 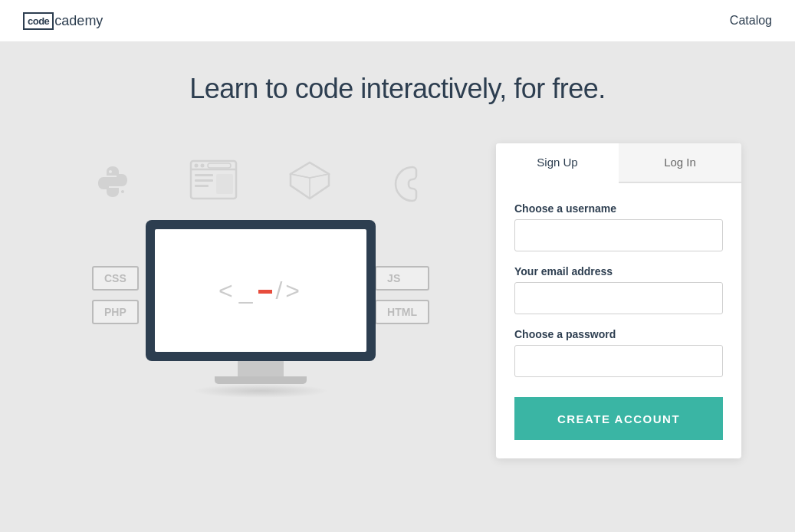 I want to click on create-account-button: CREATE ACCOUNT, so click(x=619, y=419).